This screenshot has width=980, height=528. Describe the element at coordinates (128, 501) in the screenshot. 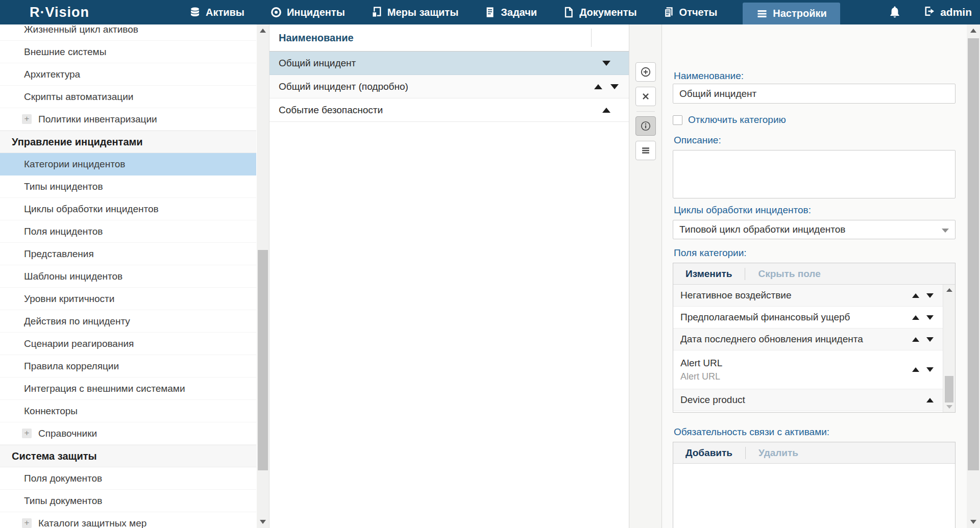

I see `sidebar-item: Типы документов` at that location.